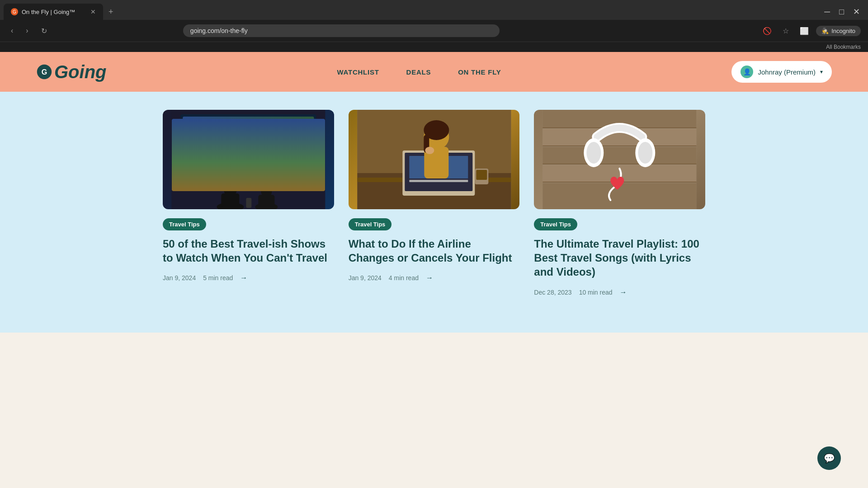  Describe the element at coordinates (844, 31) in the screenshot. I see `incognito-label: Incognito` at that location.